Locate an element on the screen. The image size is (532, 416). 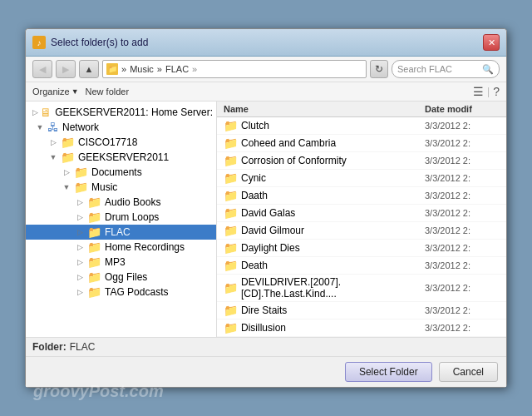
list-item: 📁Death3/3/2012 2: is located at coordinates (362, 266).